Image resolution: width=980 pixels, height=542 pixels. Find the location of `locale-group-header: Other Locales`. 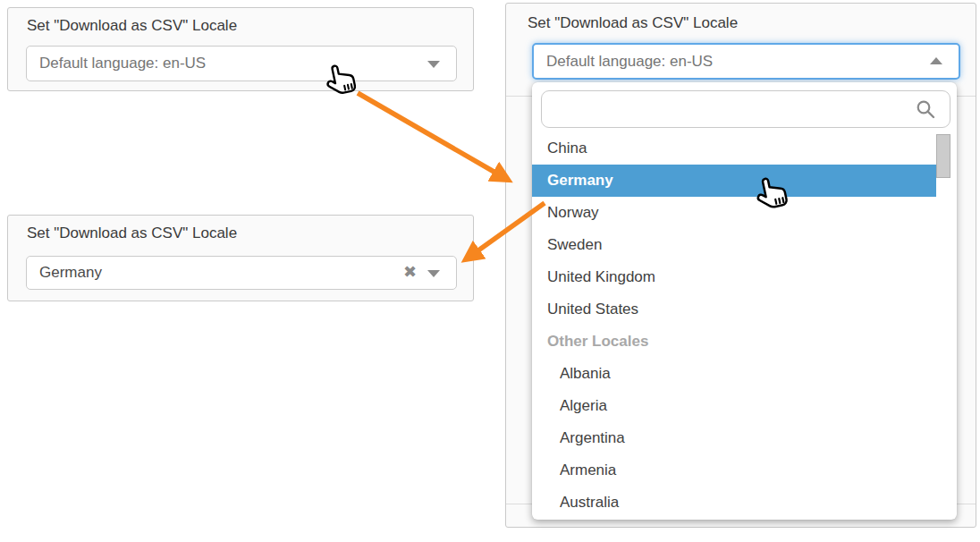

locale-group-header: Other Locales is located at coordinates (734, 342).